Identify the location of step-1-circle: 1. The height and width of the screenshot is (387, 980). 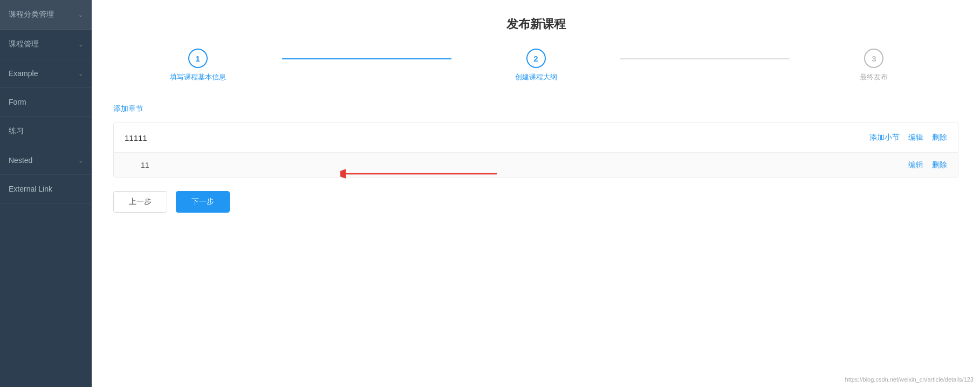
(198, 58).